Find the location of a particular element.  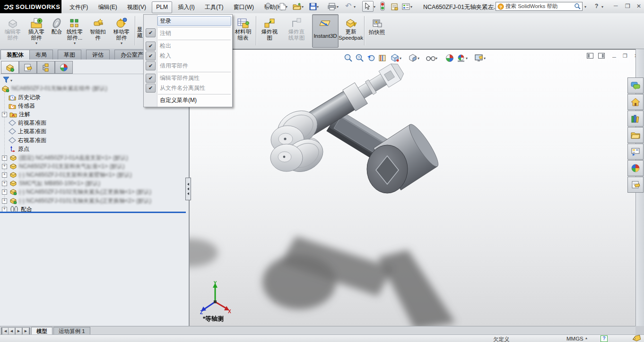

display-style-icon is located at coordinates (413, 58).